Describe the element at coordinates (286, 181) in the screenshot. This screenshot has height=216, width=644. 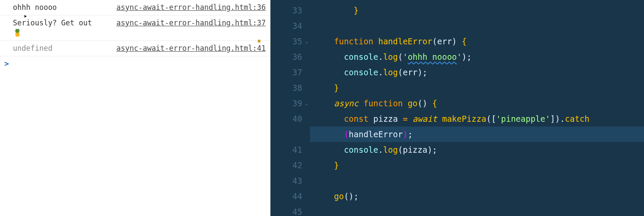
I see `line-number: 43` at that location.